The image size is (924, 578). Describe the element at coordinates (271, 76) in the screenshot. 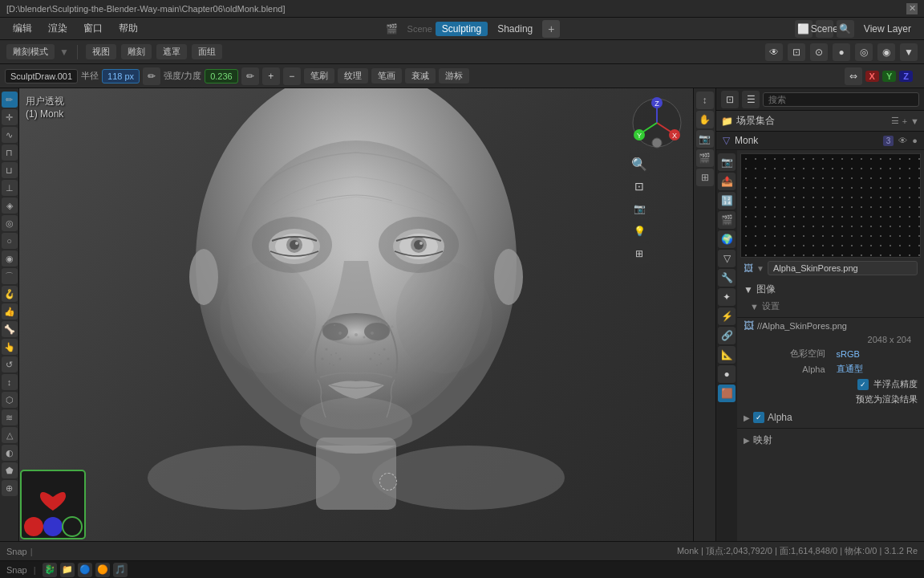

I see `add-icon: +` at that location.